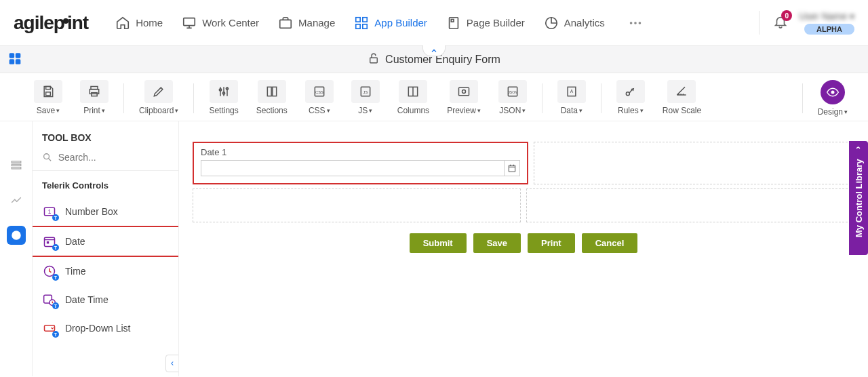 This screenshot has width=868, height=377. Describe the element at coordinates (47, 157) in the screenshot. I see `search-icon` at that location.